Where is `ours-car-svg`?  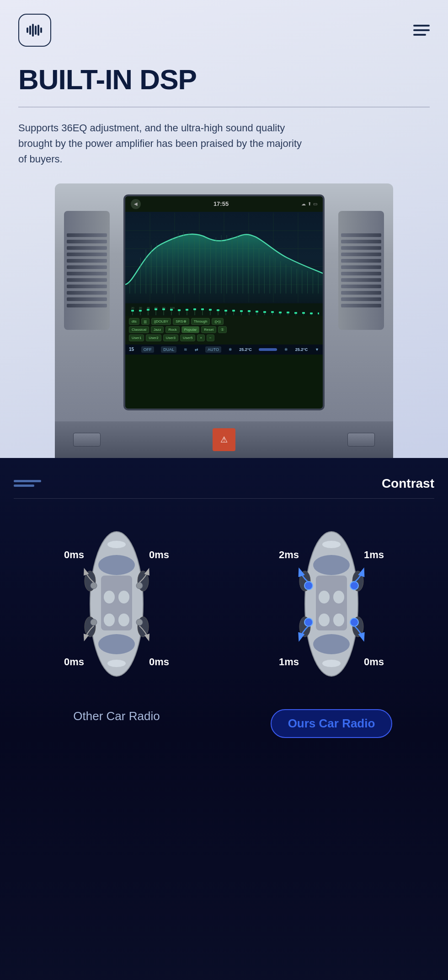 ours-car-svg is located at coordinates (331, 608).